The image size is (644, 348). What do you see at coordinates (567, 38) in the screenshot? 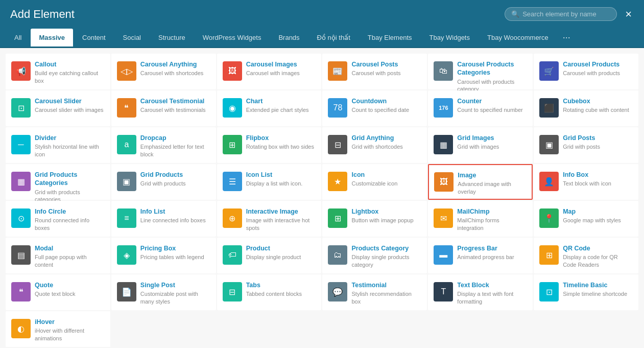
I see `tab-more: ···` at bounding box center [567, 38].